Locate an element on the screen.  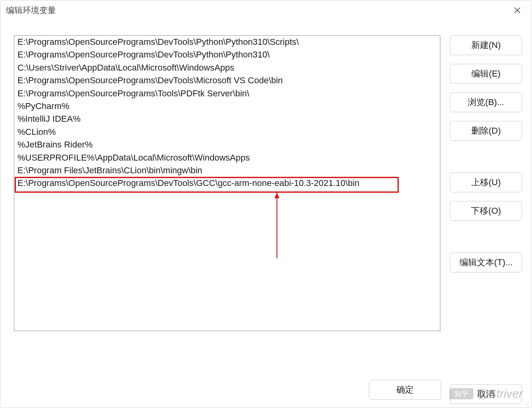
list-item: E:\Programs\OpenSourcePrograms\Tools\PDF… is located at coordinates (227, 94).